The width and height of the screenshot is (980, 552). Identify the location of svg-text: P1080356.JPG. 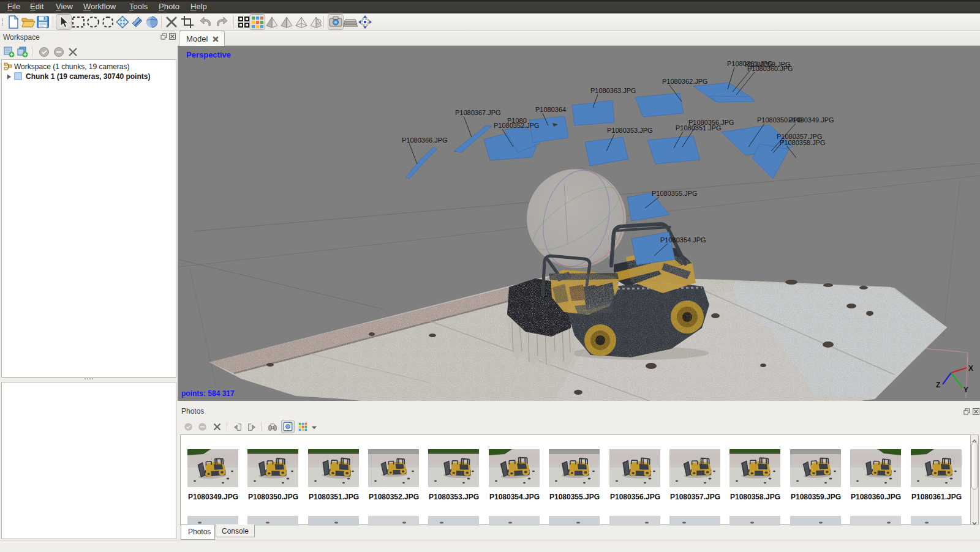
(712, 122).